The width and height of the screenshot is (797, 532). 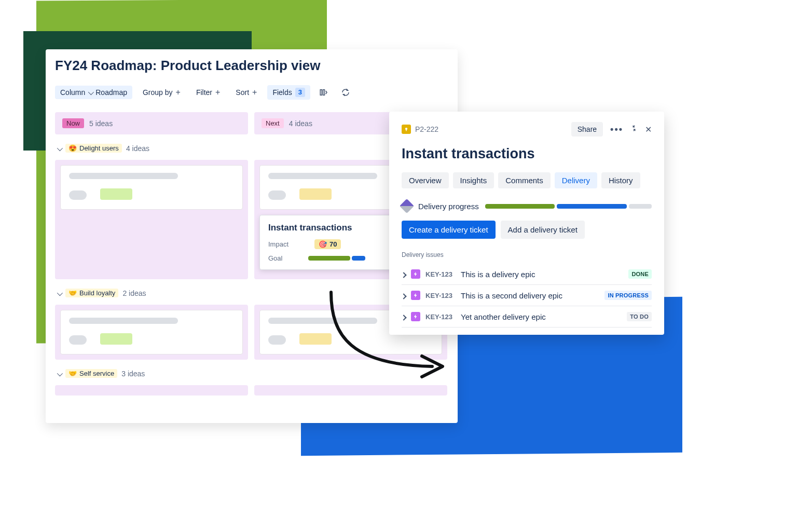 What do you see at coordinates (359, 258) in the screenshot?
I see `goal-segment-blue` at bounding box center [359, 258].